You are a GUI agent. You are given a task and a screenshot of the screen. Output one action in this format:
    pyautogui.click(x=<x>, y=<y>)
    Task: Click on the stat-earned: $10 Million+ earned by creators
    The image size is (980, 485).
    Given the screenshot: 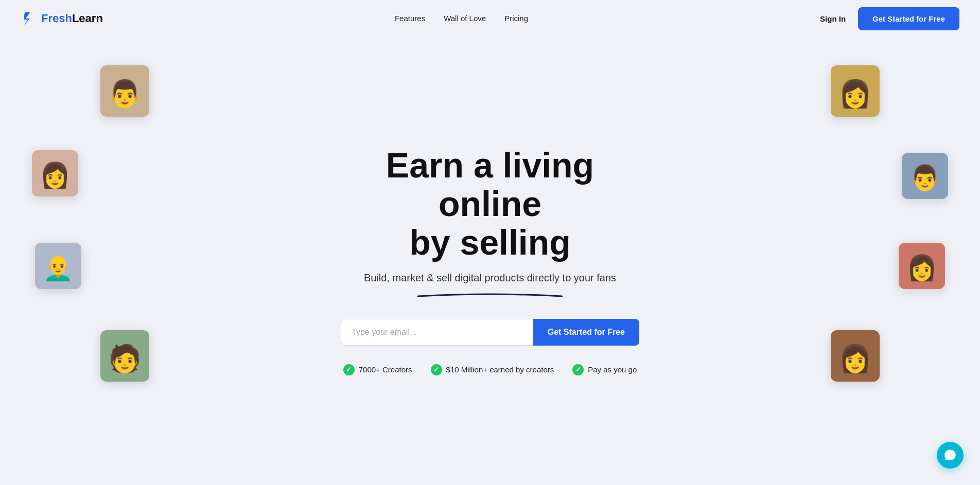 What is the action you would take?
    pyautogui.click(x=493, y=370)
    